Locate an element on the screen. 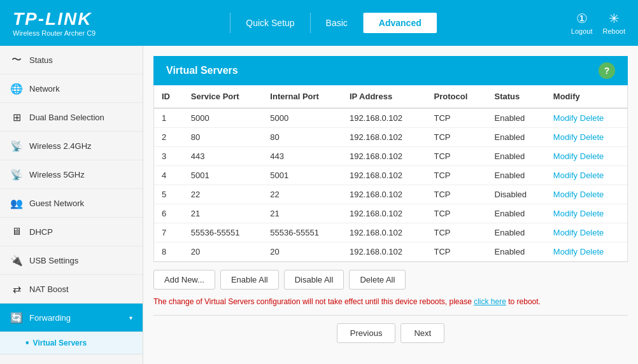 The width and height of the screenshot is (638, 364). warning-message: The change of Virtual Servers configurat… is located at coordinates (391, 302).